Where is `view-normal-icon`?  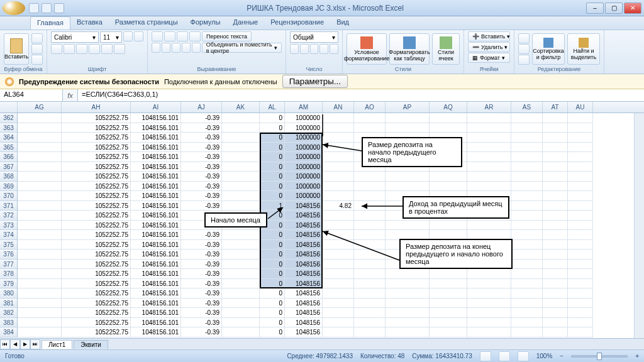
view-normal-icon is located at coordinates (486, 356).